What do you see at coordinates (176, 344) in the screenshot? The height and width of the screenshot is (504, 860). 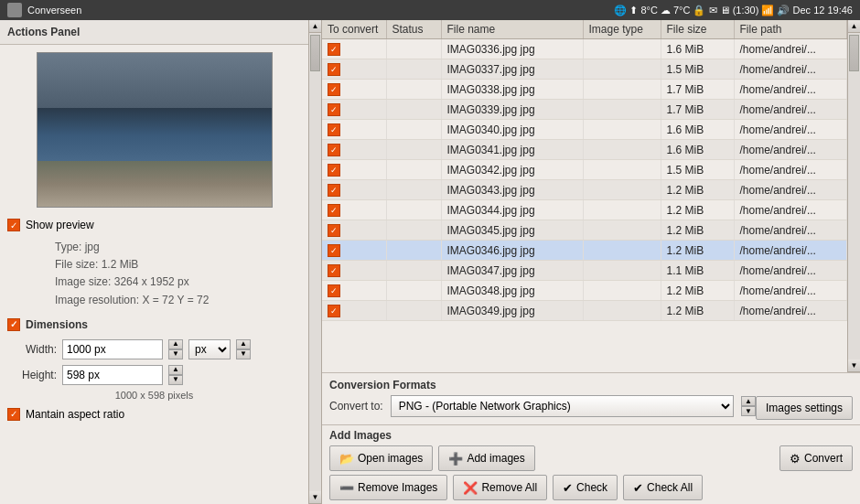 I see `width-up: ▲` at bounding box center [176, 344].